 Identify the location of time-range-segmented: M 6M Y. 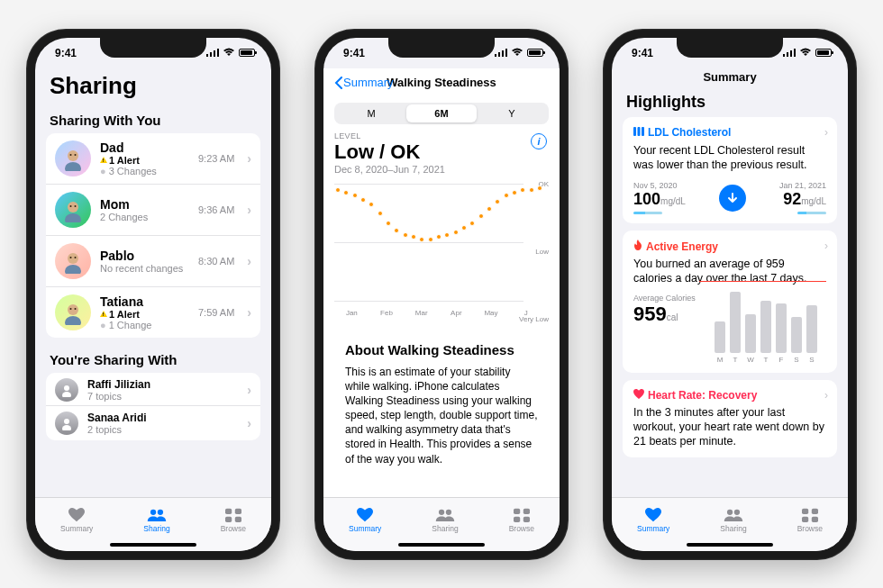
(442, 113).